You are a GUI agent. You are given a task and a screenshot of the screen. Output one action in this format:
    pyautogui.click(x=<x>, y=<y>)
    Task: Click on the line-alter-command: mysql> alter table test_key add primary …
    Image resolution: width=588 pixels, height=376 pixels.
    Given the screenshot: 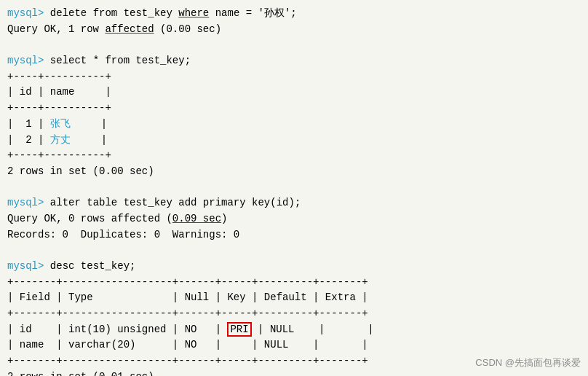 What is the action you would take?
    pyautogui.click(x=294, y=203)
    